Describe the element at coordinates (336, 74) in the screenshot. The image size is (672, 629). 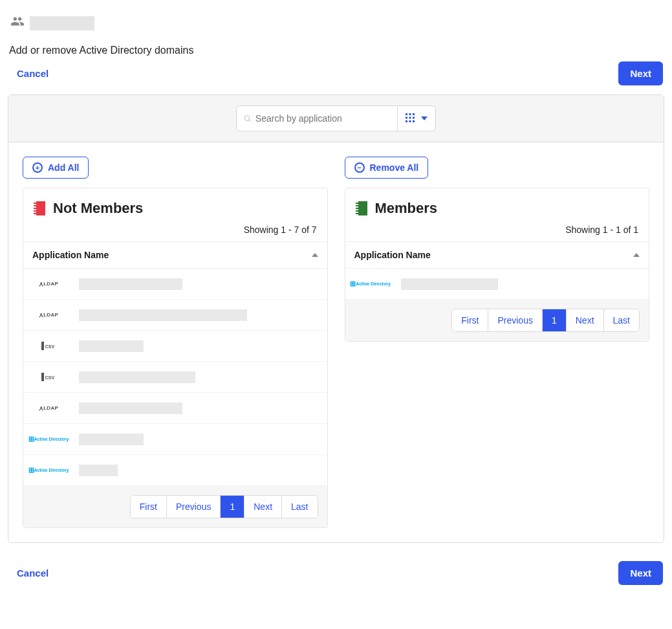
I see `top-action-row: Cancel Next` at that location.